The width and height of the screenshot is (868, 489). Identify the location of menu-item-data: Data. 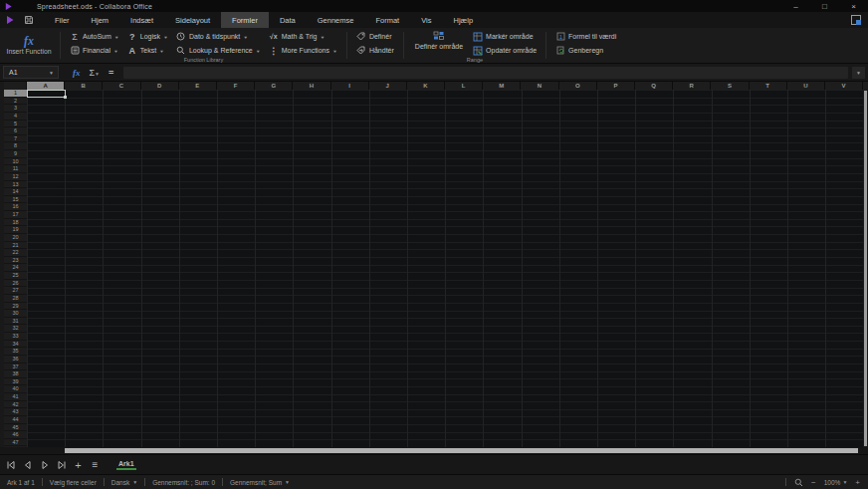
(288, 20).